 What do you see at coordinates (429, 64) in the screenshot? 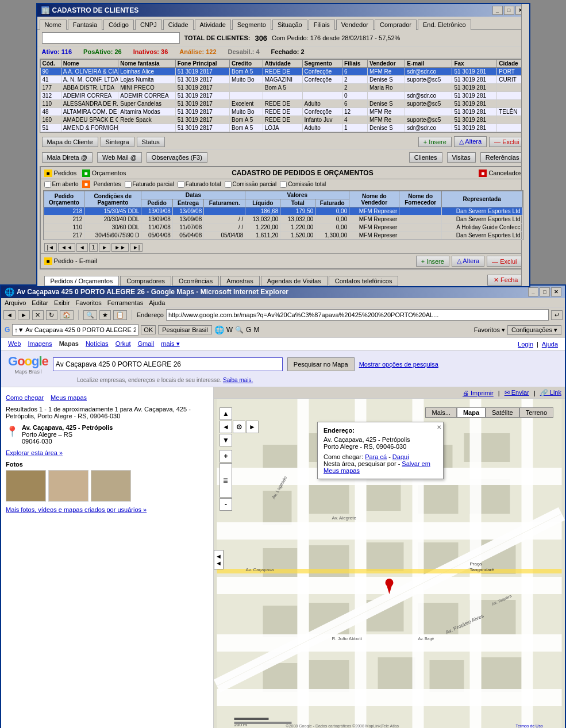
I see `col-email: E-mail` at bounding box center [429, 64].